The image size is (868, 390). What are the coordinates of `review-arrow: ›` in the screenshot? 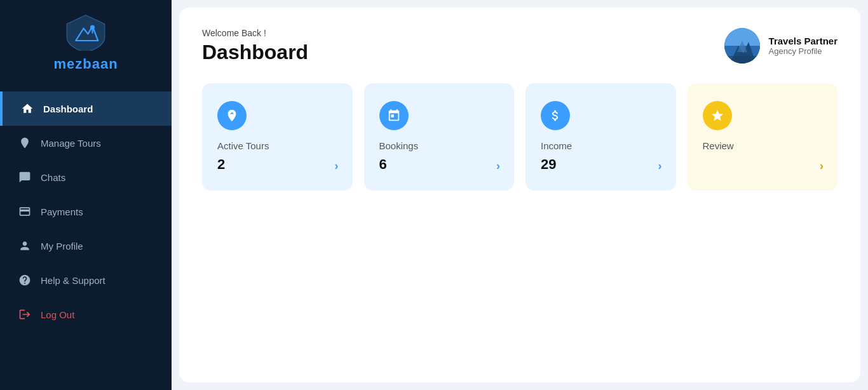 It's located at (822, 166).